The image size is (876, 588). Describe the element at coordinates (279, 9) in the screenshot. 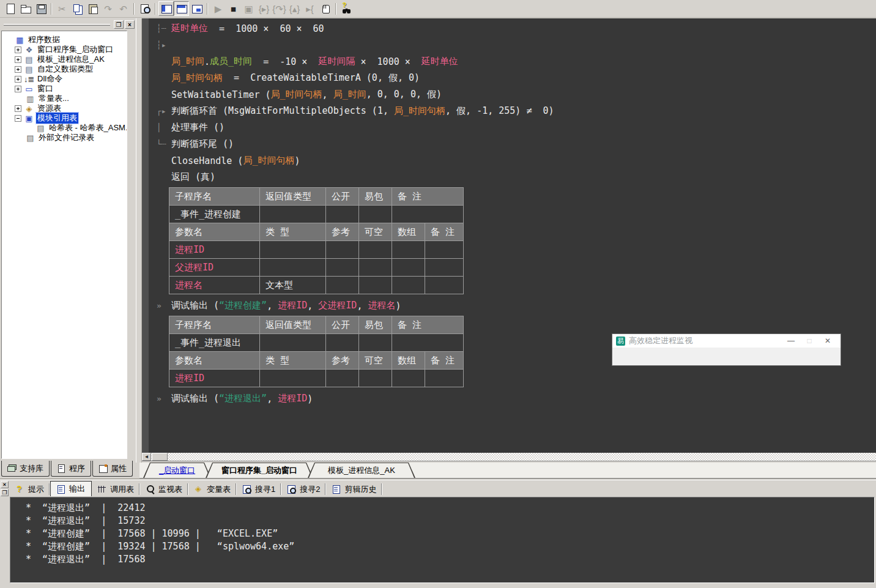

I see `step-over-button: {↷}` at that location.